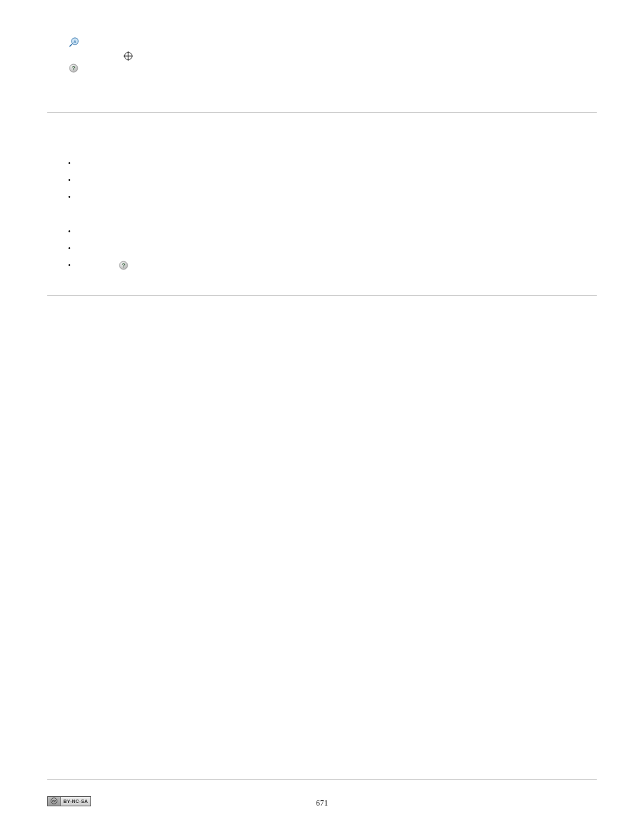  What do you see at coordinates (322, 804) in the screenshot?
I see `page-number: 671` at bounding box center [322, 804].